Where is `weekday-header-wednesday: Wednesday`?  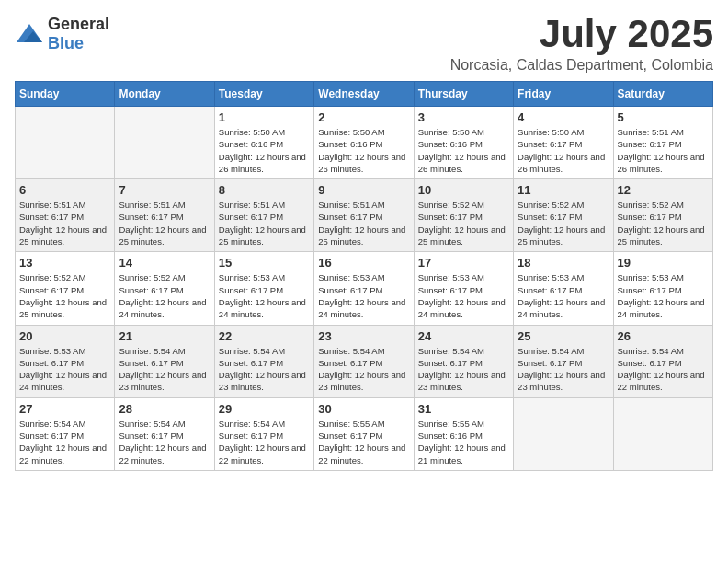 weekday-header-wednesday: Wednesday is located at coordinates (364, 94).